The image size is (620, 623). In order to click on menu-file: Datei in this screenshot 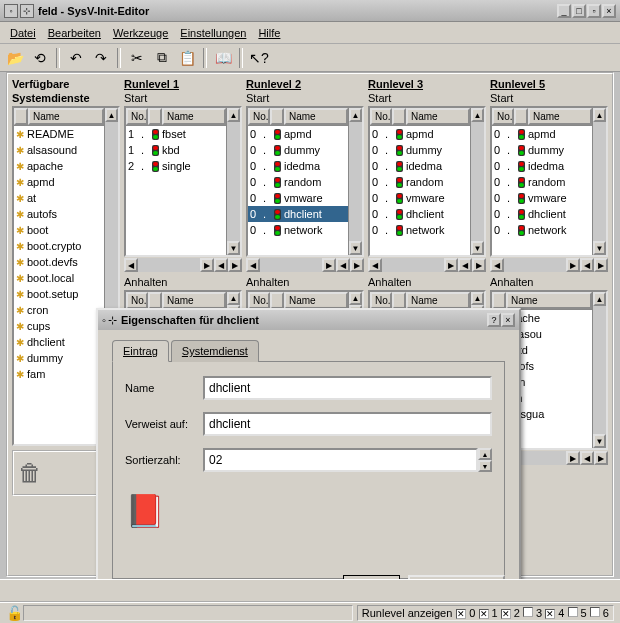, I will do `click(23, 33)`.